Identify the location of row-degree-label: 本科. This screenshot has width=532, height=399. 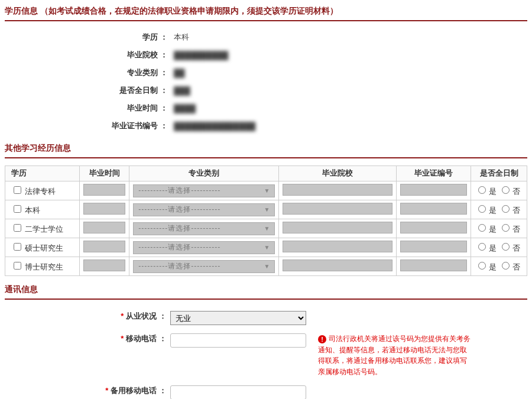
(33, 210).